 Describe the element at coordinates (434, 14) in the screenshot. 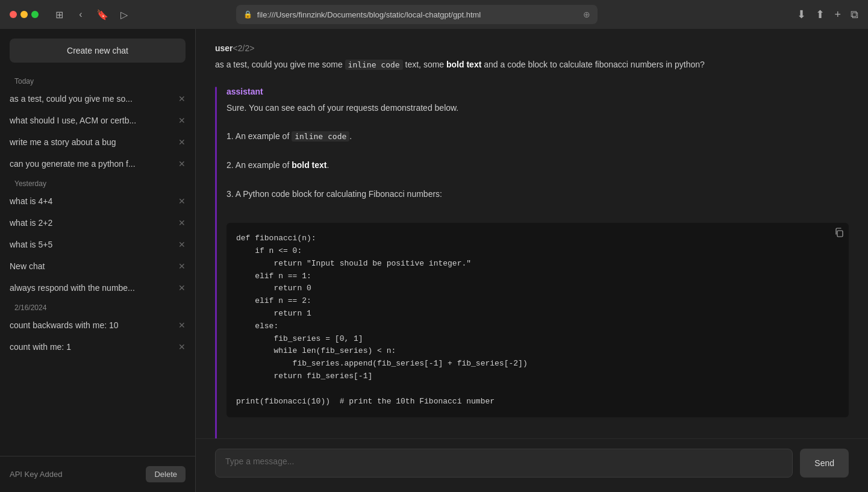

I see `browser-bar: ⊞ ‹ 🔖 ▷ 🔒 file:///Users/finnzink/Documen…` at that location.